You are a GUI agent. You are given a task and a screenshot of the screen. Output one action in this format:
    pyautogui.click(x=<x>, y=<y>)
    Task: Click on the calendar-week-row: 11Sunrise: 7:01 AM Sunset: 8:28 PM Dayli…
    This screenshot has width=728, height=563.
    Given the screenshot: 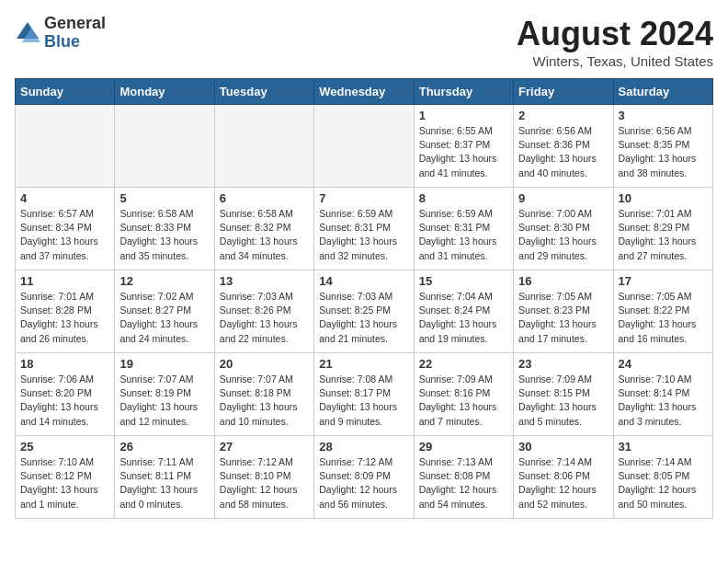 What is the action you would take?
    pyautogui.click(x=364, y=312)
    